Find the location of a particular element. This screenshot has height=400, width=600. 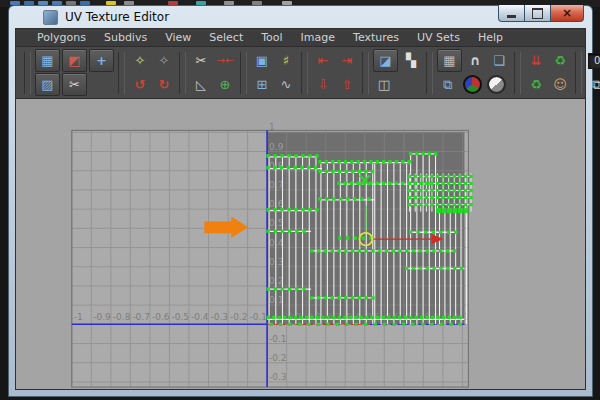

unfold-uv-icon: ⊞ is located at coordinates (262, 84).